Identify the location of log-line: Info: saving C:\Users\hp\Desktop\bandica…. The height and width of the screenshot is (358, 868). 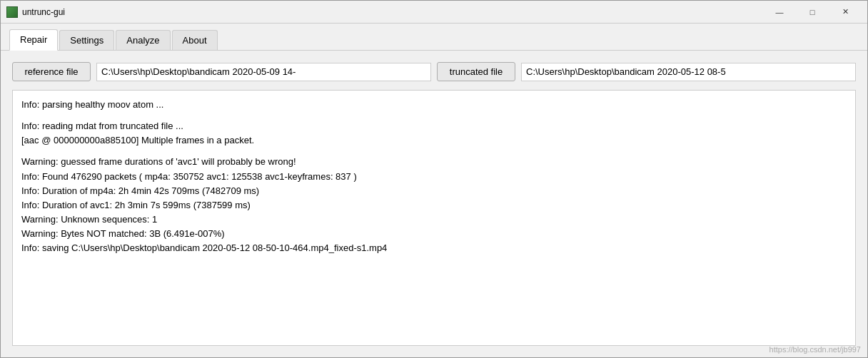
(434, 248).